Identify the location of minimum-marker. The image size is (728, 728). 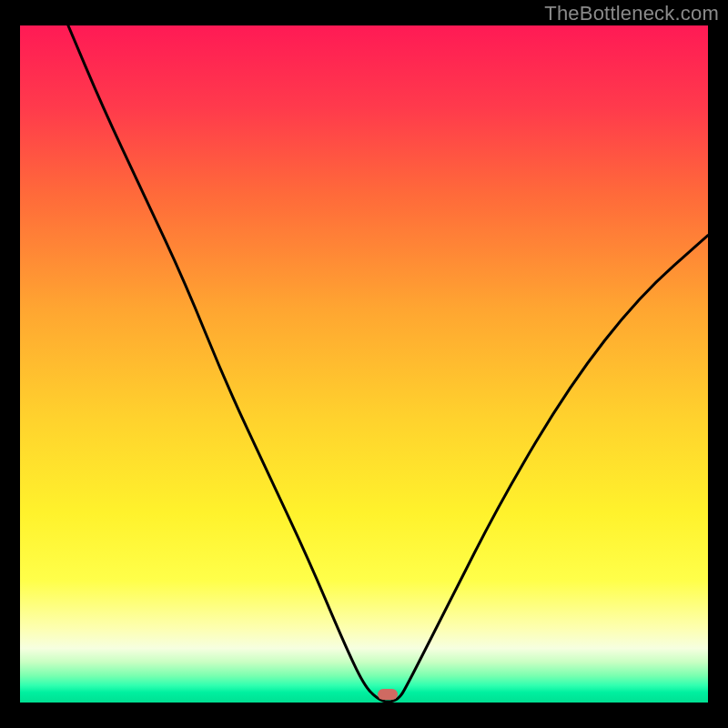
(388, 694).